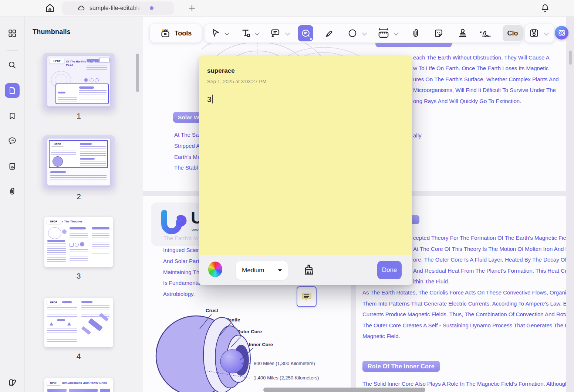  Describe the element at coordinates (118, 8) in the screenshot. I see `document-tab: sample-file-editable` at that location.